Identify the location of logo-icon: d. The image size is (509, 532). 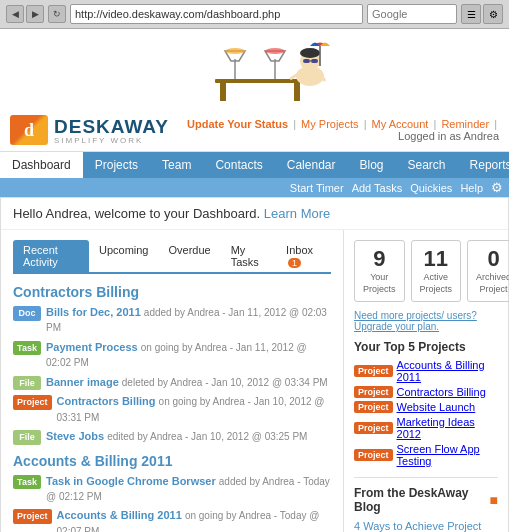
(29, 130).